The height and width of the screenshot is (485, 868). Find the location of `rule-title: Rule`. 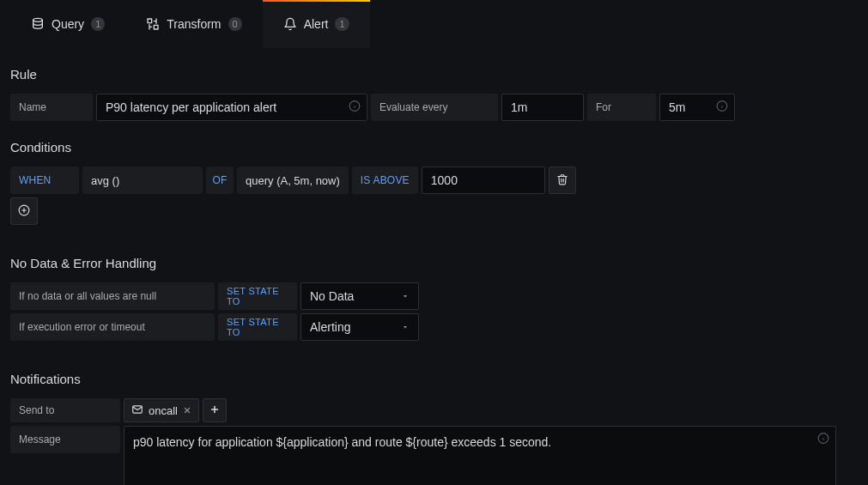

rule-title: Rule is located at coordinates (434, 74).